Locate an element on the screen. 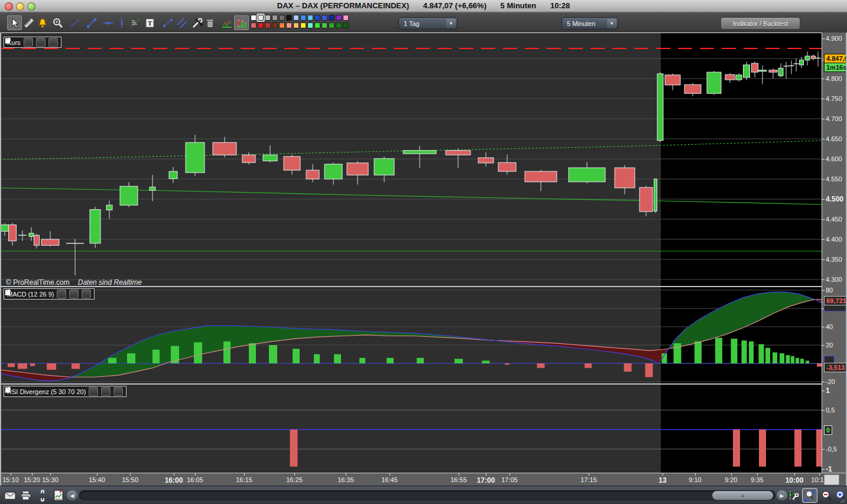 This screenshot has height=504, width=847. ruler-tool is located at coordinates (28, 22).